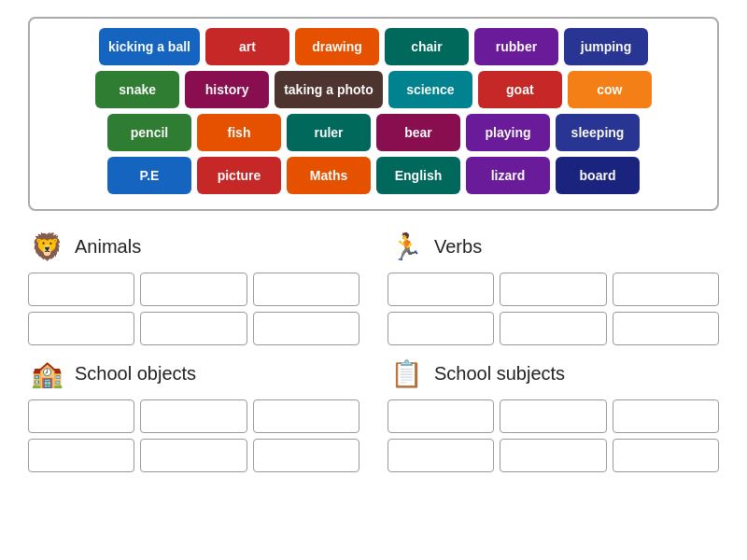  I want to click on tile-kicking-a-ball: kicking a ball, so click(149, 47).